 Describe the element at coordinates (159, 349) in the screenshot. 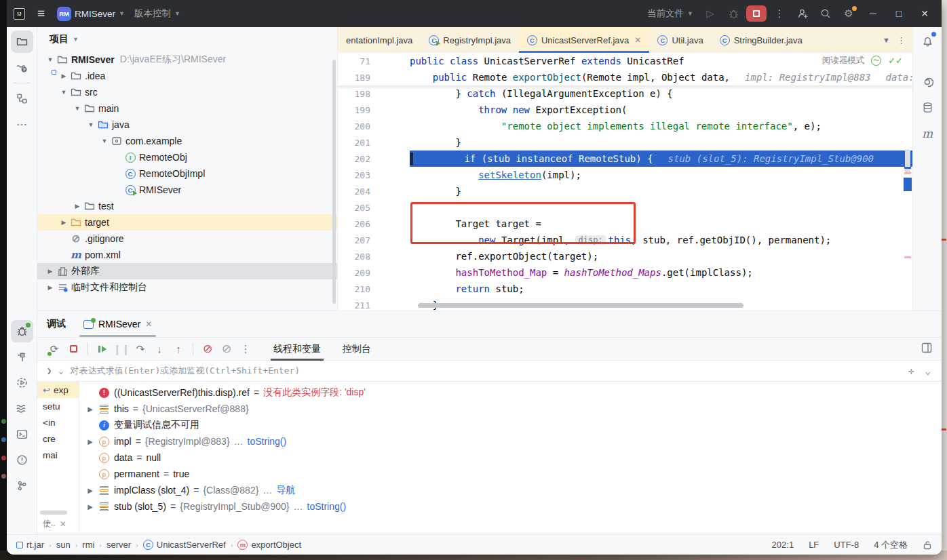

I see `step-into-button: ↓` at that location.